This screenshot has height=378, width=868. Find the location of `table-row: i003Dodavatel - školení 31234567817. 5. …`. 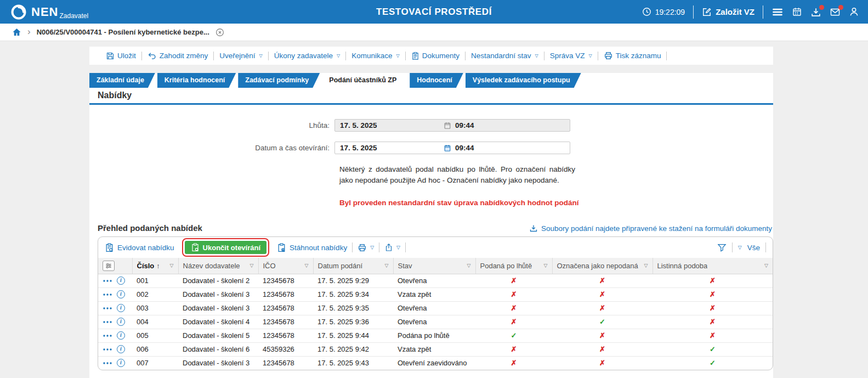

table-row: i003Dodavatel - školení 31234567817. 5. … is located at coordinates (435, 308).